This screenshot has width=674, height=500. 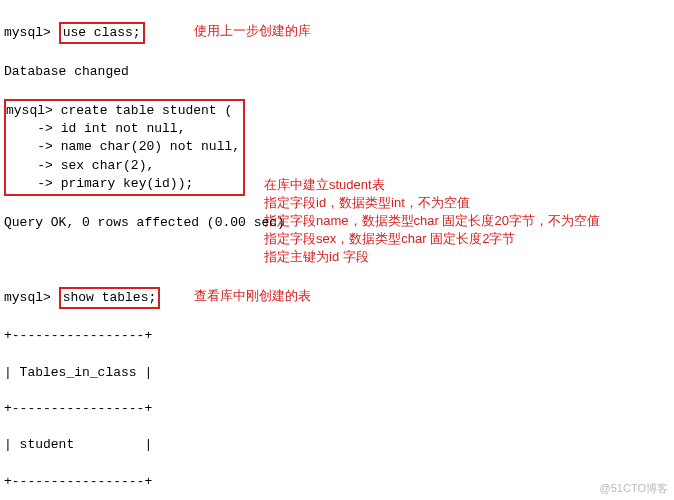 I want to click on table-header: | Tables_in_class |, so click(x=337, y=373).